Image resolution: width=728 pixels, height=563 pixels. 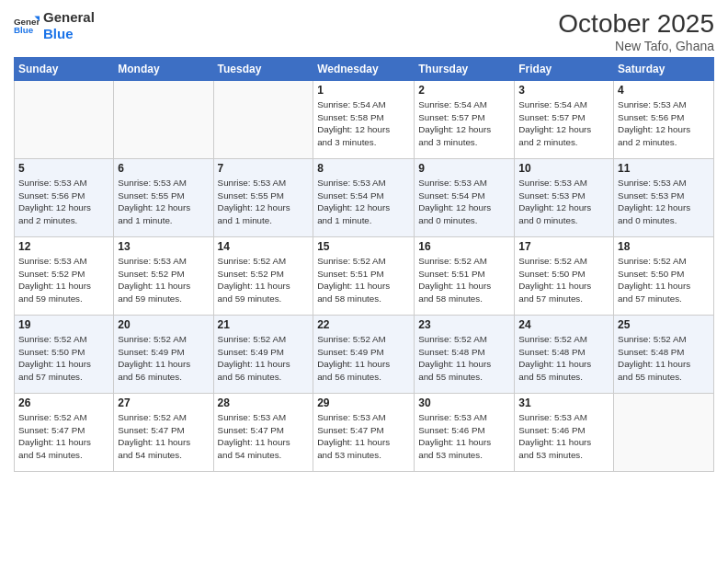 I want to click on weekday-header-row: SundayMondayTuesdayWednesdayThursdayFrid…, so click(x=364, y=70).